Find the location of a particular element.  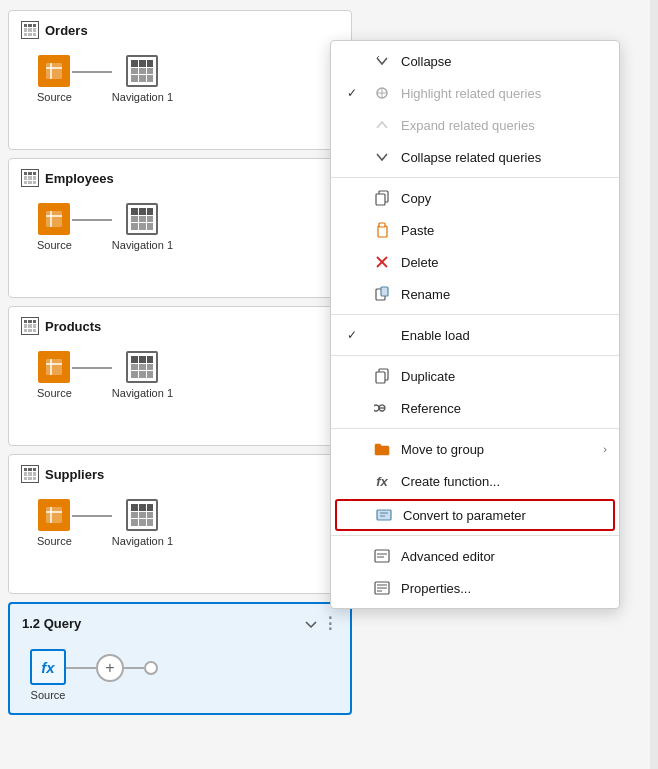

query12-plus-icon: + is located at coordinates (110, 668).